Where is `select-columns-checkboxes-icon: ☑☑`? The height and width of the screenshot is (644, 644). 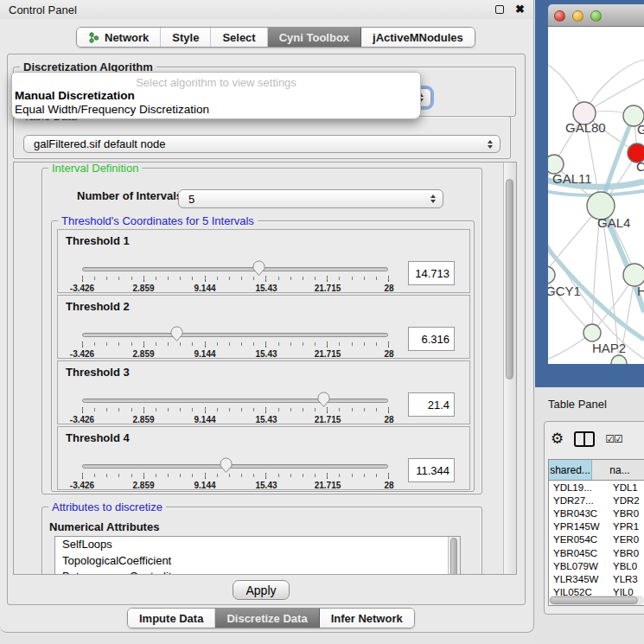
select-columns-checkboxes-icon: ☑☑ is located at coordinates (614, 439).